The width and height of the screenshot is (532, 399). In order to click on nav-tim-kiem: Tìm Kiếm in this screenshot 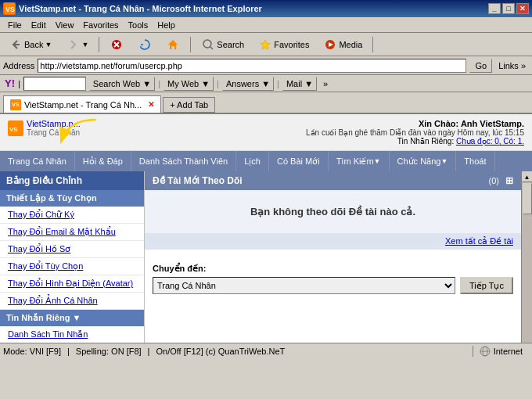, I will do `click(359, 161)`.